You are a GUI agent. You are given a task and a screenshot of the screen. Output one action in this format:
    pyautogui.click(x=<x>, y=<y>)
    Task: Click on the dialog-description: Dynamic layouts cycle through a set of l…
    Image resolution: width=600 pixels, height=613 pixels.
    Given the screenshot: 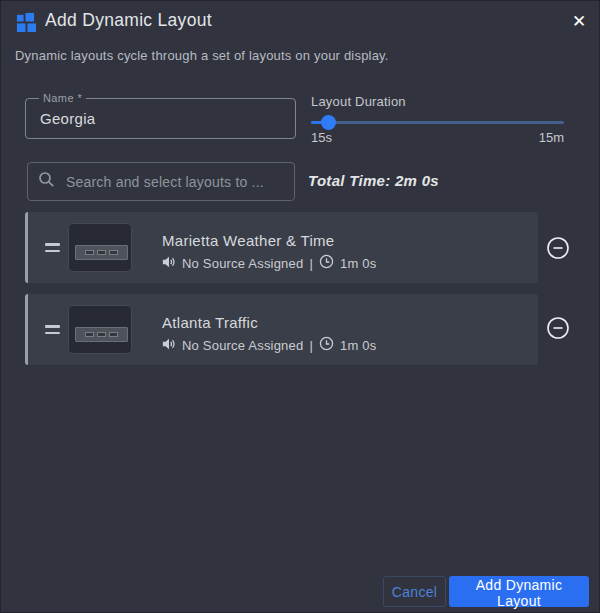 What is the action you would take?
    pyautogui.click(x=202, y=56)
    